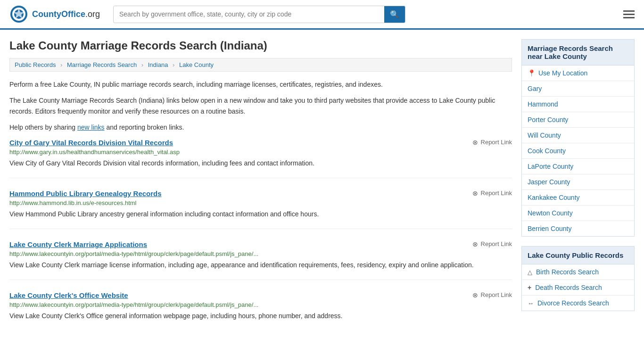 The image size is (644, 362). Describe the element at coordinates (261, 152) in the screenshot. I see `result-url: http://www.gary.in.us/healthandhumanserv…` at that location.